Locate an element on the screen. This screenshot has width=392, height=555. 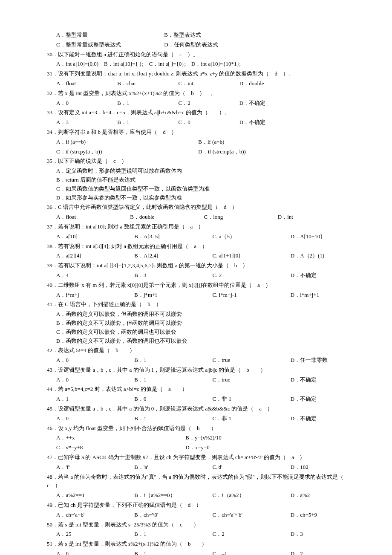
q47-opts: A．'f' B．'a' C.'d' D．102 is located at coordinates (205, 467).